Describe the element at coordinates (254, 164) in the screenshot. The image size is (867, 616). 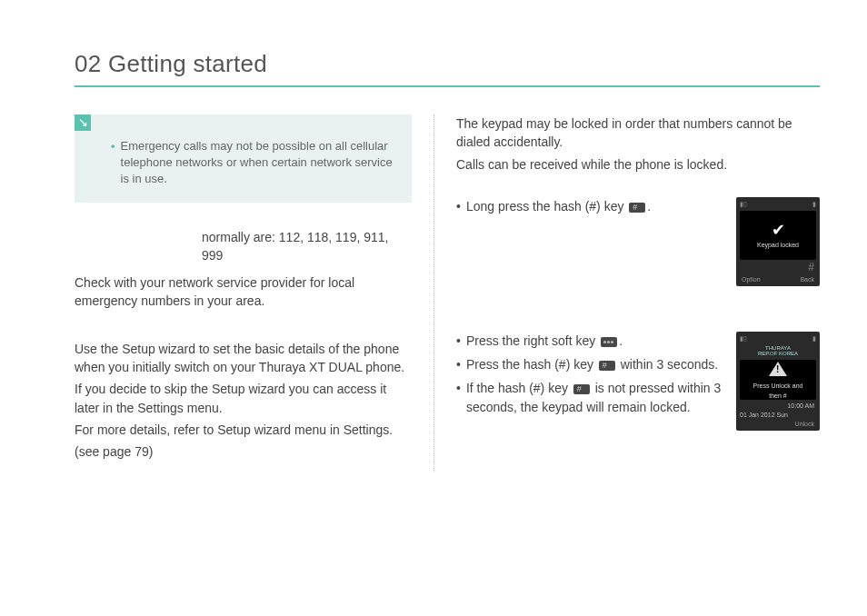
I see `note-bullet: Emergency calls may not be possible on a…` at that location.